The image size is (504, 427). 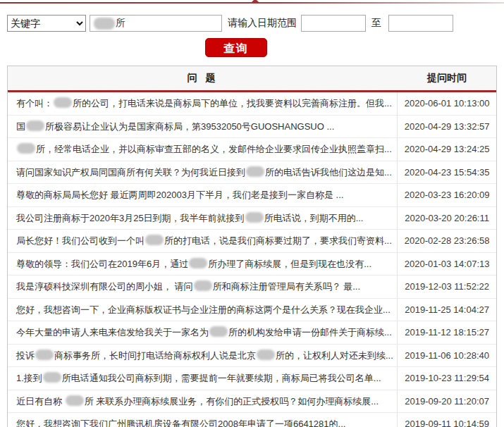 I want to click on question-time: 2019-11-06 10:28:40, so click(x=447, y=356).